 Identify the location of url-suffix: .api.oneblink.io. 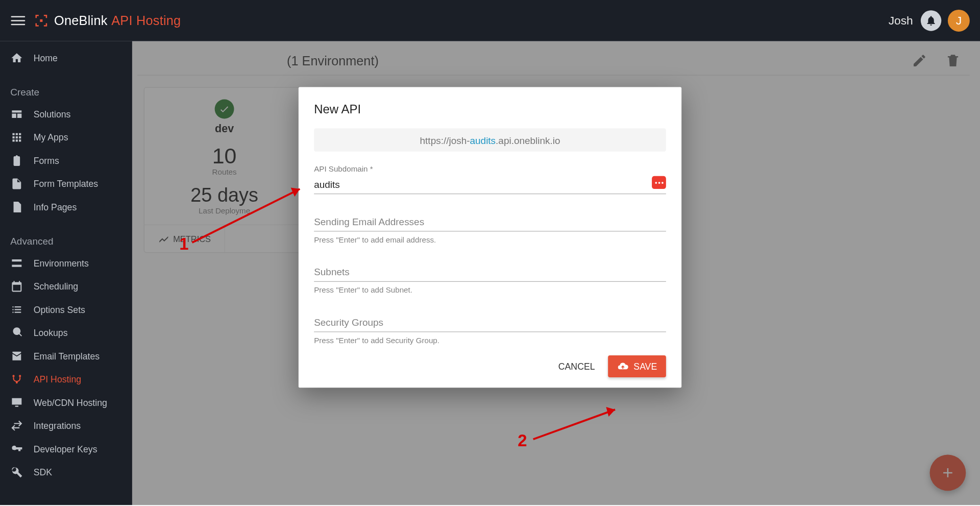
(528, 140).